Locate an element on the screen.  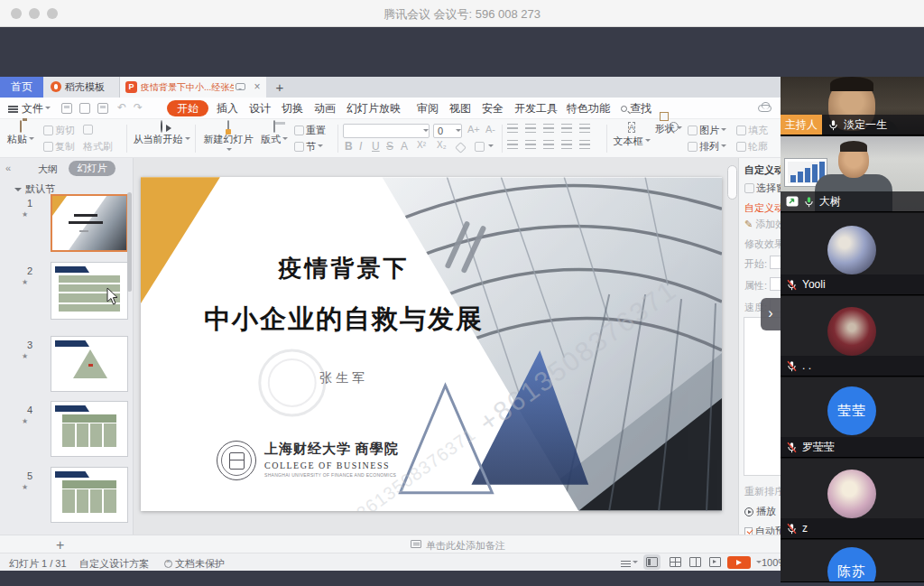
bold-button: B is located at coordinates (348, 146).